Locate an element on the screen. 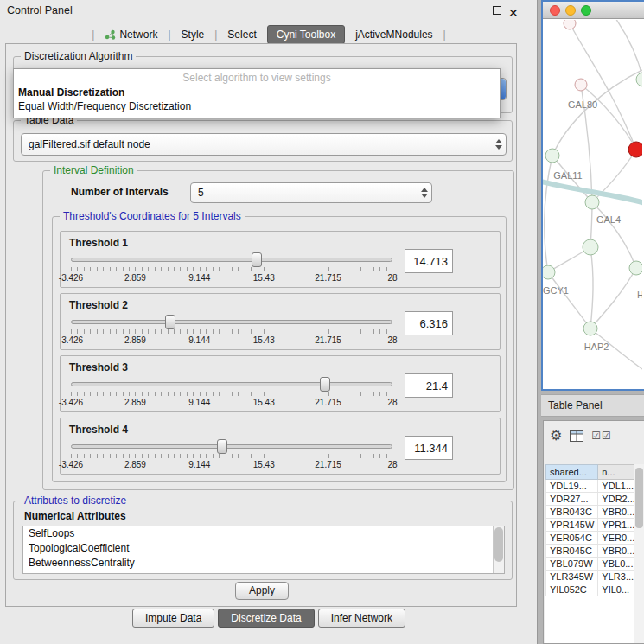  network-window-titlebar is located at coordinates (593, 10).